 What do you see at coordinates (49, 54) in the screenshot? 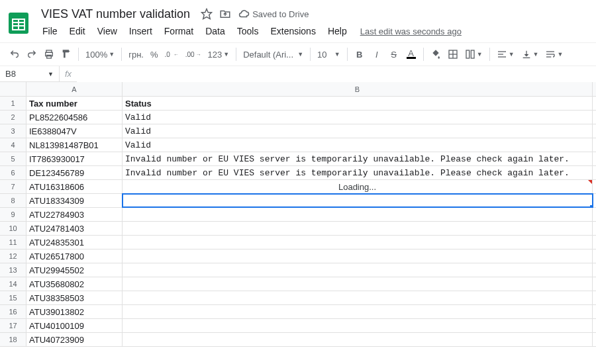
I see `print-button` at bounding box center [49, 54].